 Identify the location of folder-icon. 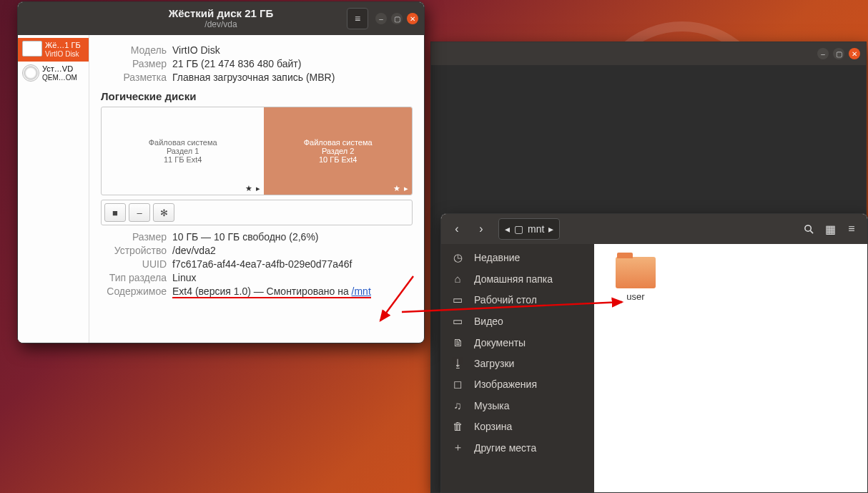
(636, 273).